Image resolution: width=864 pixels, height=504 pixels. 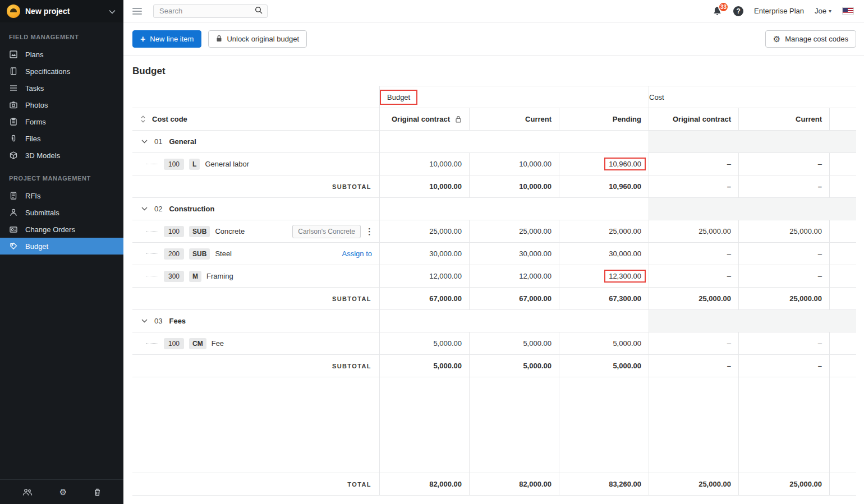 I want to click on budget-pending-cell: 10,960.00, so click(x=604, y=164).